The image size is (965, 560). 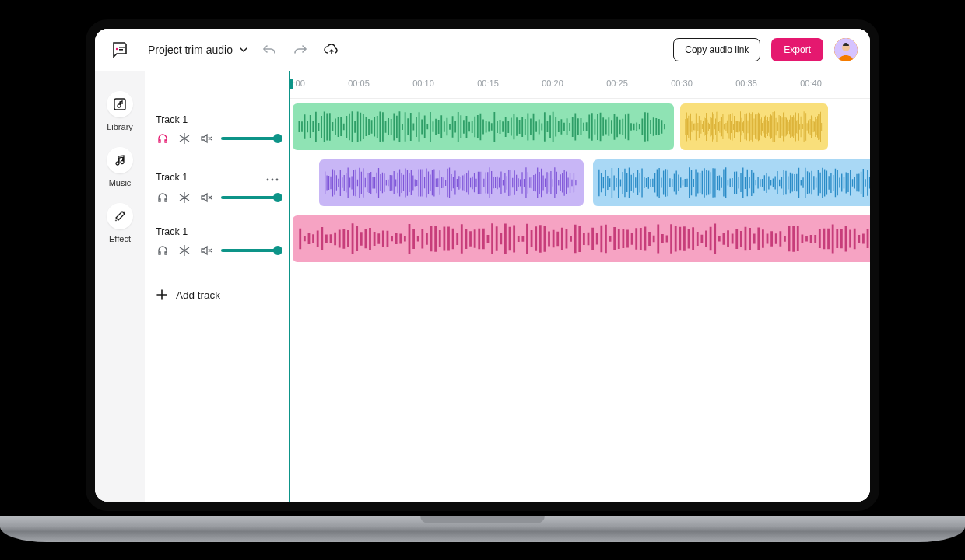 I want to click on sidebar-item-label: Effect, so click(x=120, y=239).